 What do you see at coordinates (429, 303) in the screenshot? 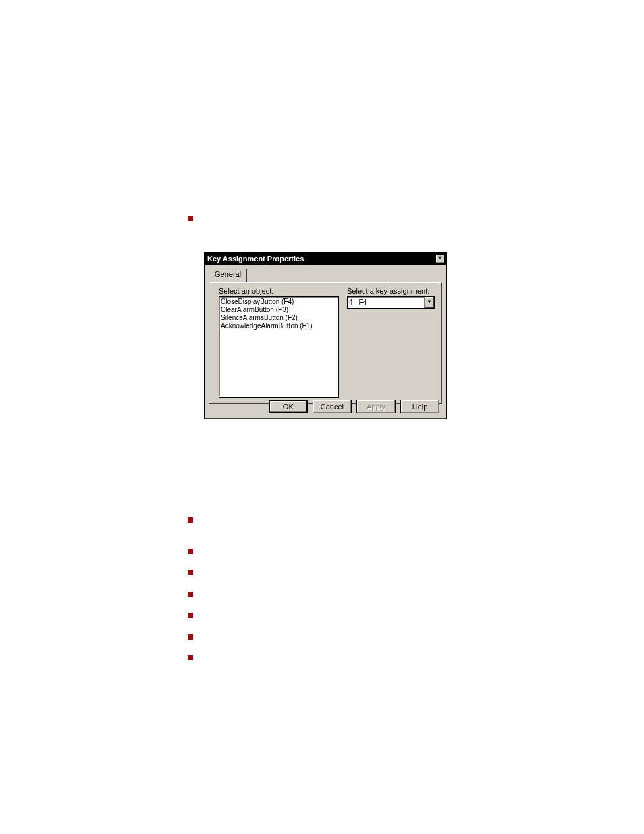
I see `chevron-down-icon: ▼` at bounding box center [429, 303].